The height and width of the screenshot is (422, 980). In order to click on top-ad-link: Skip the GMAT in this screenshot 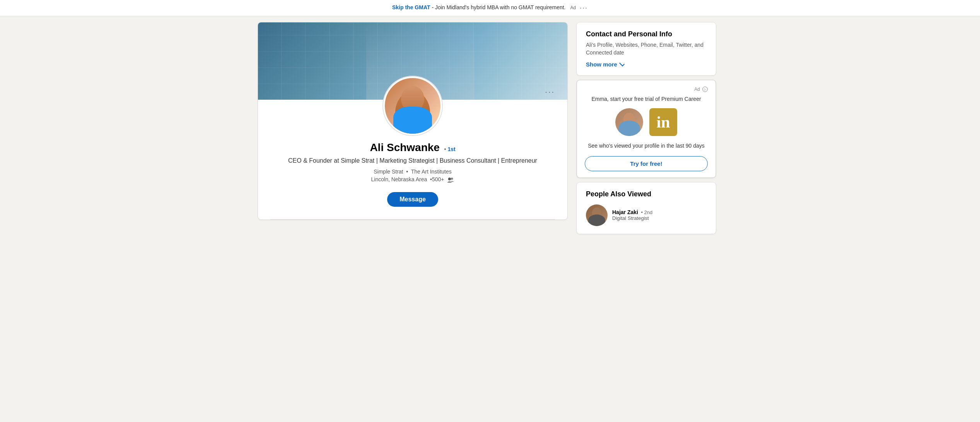, I will do `click(411, 7)`.